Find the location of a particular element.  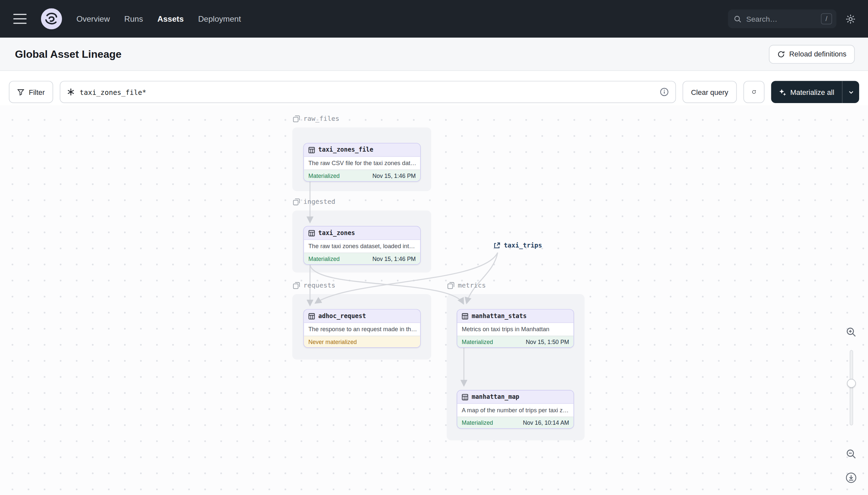

external-asset-name: taxi_trips is located at coordinates (523, 245).